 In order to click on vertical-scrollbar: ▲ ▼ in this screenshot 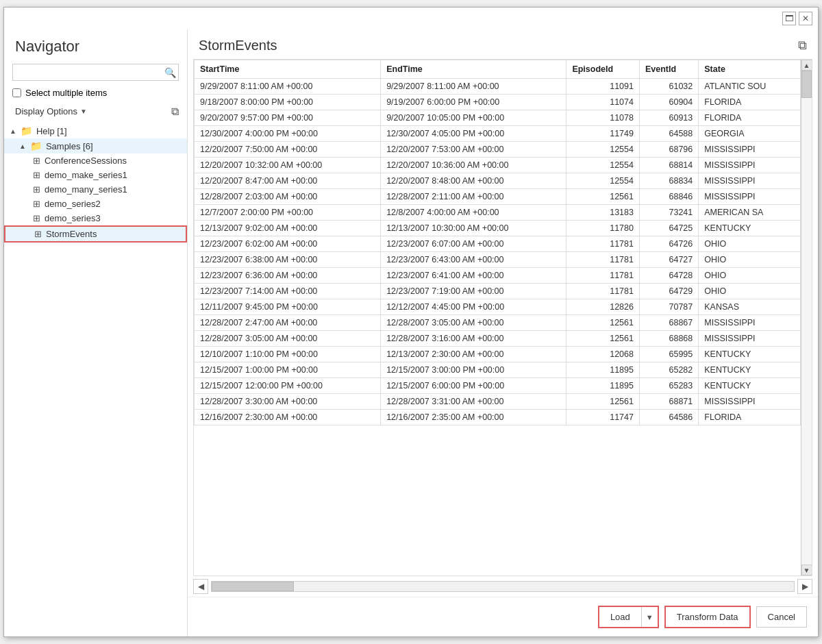, I will do `click(806, 318)`.